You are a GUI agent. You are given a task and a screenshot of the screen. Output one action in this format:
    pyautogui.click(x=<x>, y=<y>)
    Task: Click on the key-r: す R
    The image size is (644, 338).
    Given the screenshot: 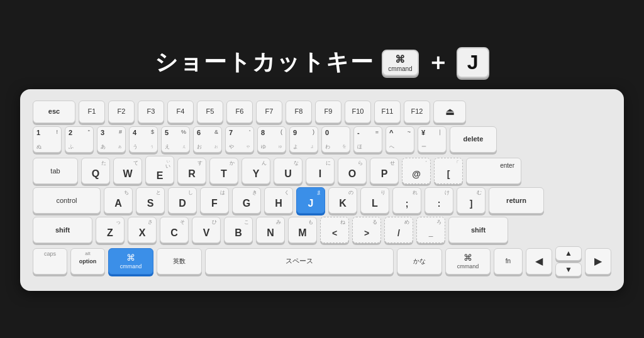 What is the action you would take?
    pyautogui.click(x=192, y=171)
    